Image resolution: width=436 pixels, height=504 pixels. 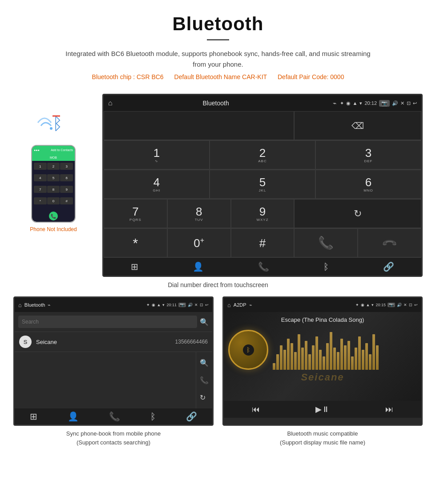 What do you see at coordinates (191, 342) in the screenshot?
I see `contact-number: 13566664466` at bounding box center [191, 342].